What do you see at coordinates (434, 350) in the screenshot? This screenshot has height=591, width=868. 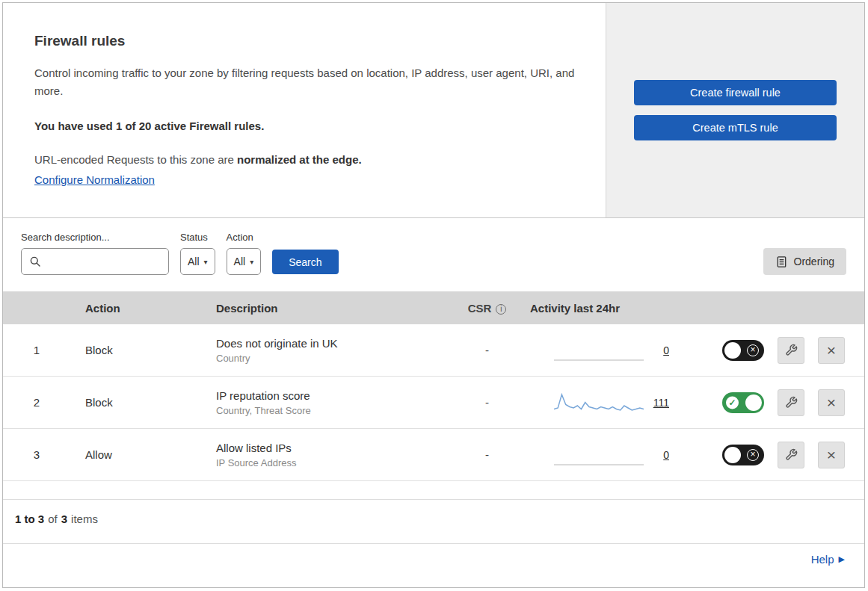 I see `table-row: 1 Block Does not originate in UK Country…` at bounding box center [434, 350].